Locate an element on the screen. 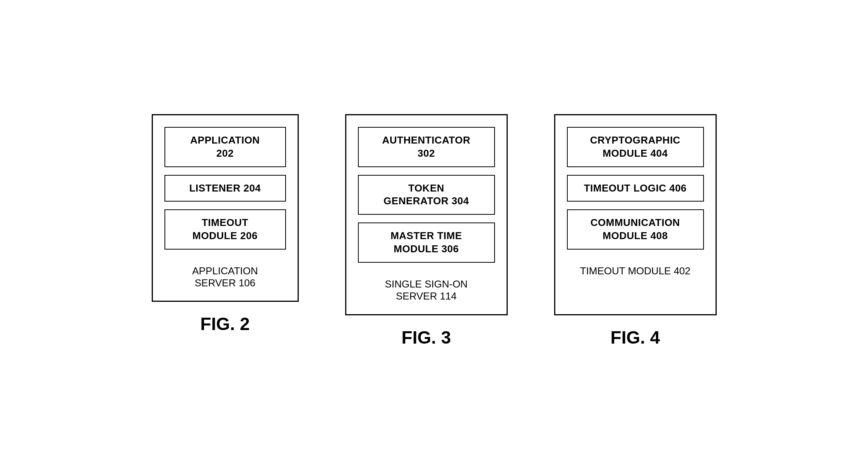 This screenshot has height=462, width=868. fig2-label: FIG. 2 is located at coordinates (225, 324).